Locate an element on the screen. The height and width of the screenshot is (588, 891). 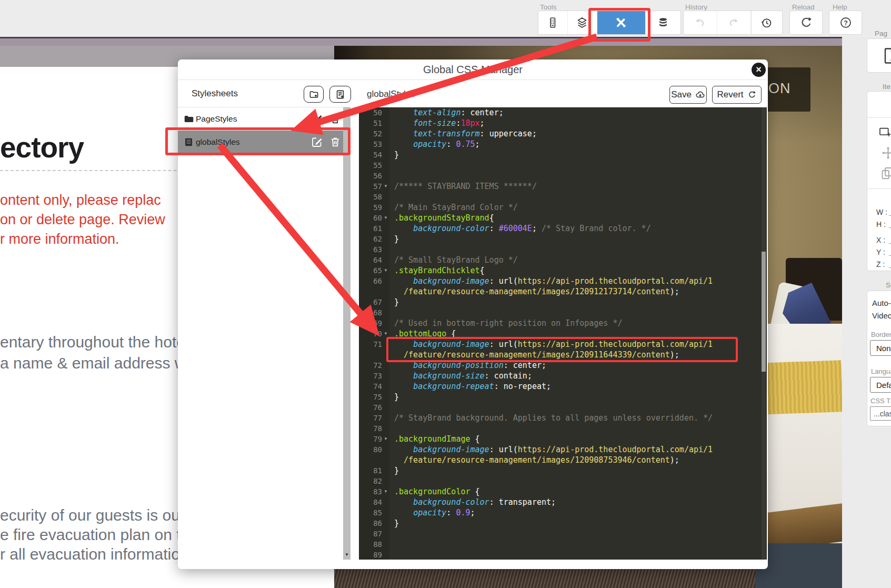
duplicate-item-icon is located at coordinates (885, 173).